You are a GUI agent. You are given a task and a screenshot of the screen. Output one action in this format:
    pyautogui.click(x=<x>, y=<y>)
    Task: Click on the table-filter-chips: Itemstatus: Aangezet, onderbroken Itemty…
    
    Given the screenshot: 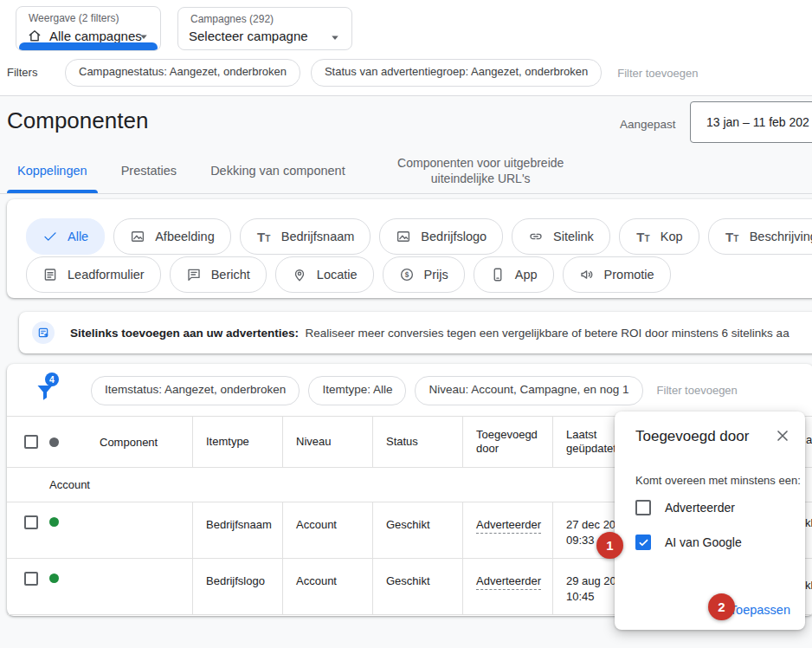 What is the action you would take?
    pyautogui.click(x=414, y=391)
    